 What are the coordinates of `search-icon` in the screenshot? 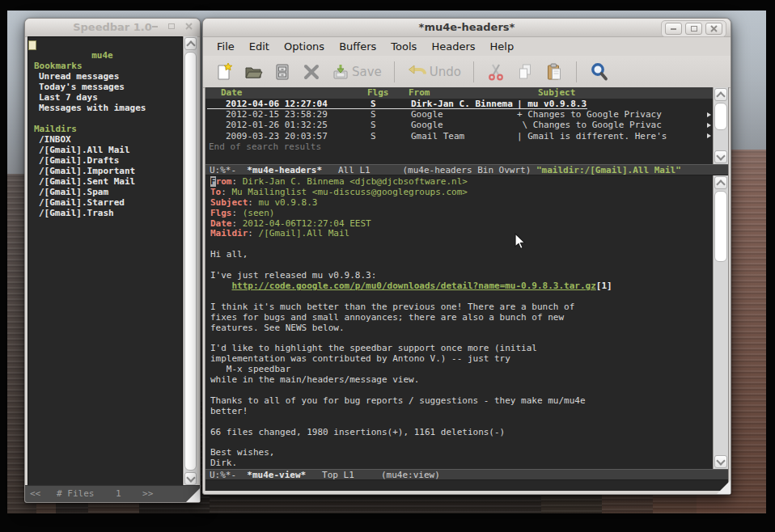 It's located at (599, 72).